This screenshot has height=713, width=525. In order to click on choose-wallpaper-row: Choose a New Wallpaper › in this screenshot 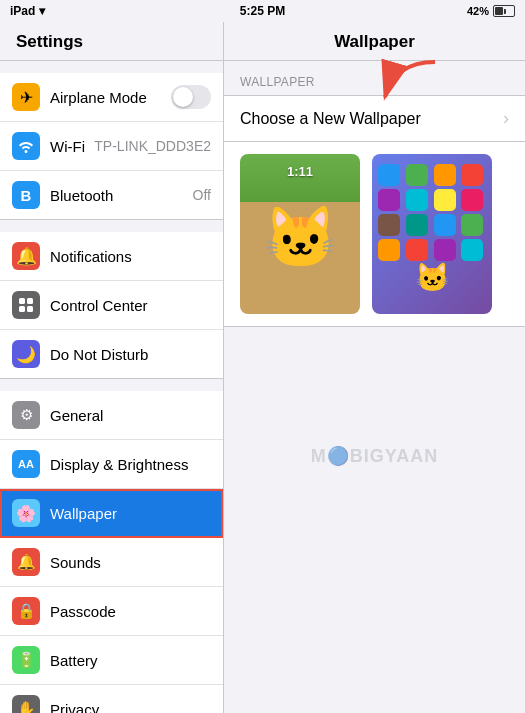, I will do `click(374, 118)`.